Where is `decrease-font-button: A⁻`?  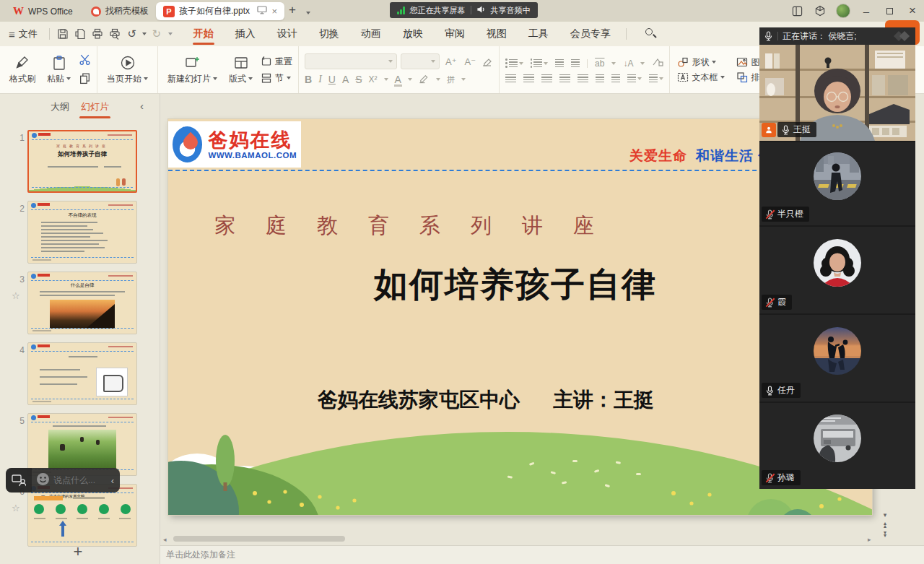 decrease-font-button: A⁻ is located at coordinates (471, 62).